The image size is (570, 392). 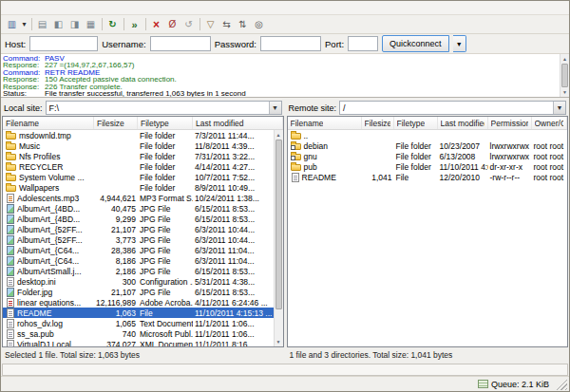 What do you see at coordinates (139, 251) in the screenshot?
I see `file-row: AlbumArt_{C64... 28,386 JPG File 6/3/201…` at bounding box center [139, 251].